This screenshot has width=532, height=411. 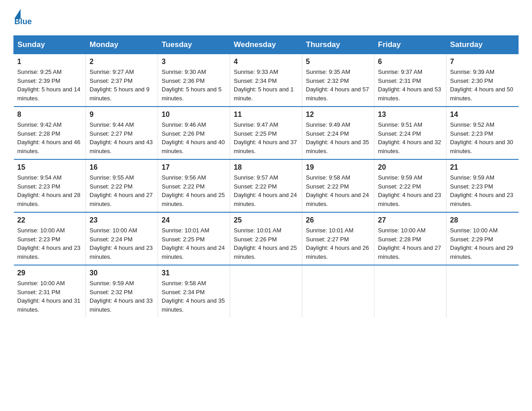 I want to click on calendar-cell: 18 Sunrise: 9:57 AMSunset: 2:22 PMDaylig…, so click(x=266, y=186).